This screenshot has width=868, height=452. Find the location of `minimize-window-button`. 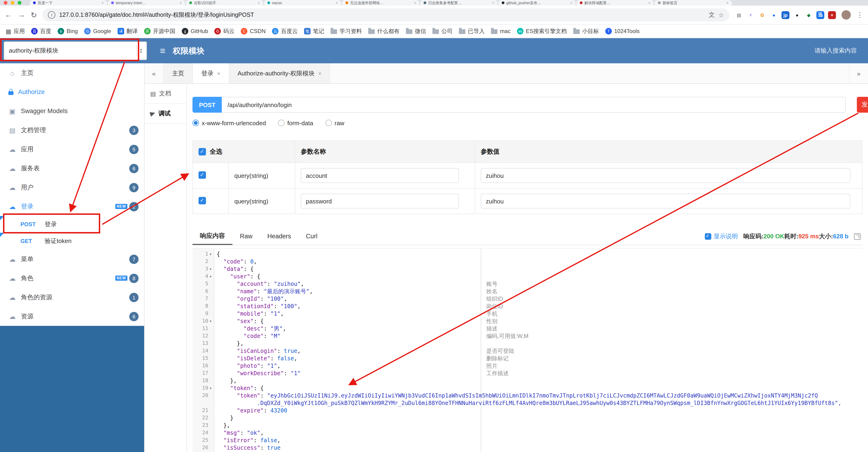

minimize-window-button is located at coordinates (13, 3).